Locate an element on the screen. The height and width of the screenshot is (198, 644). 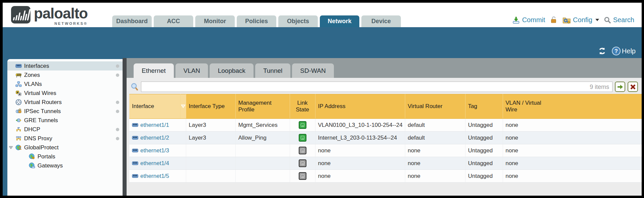
search-button: Search is located at coordinates (619, 20).